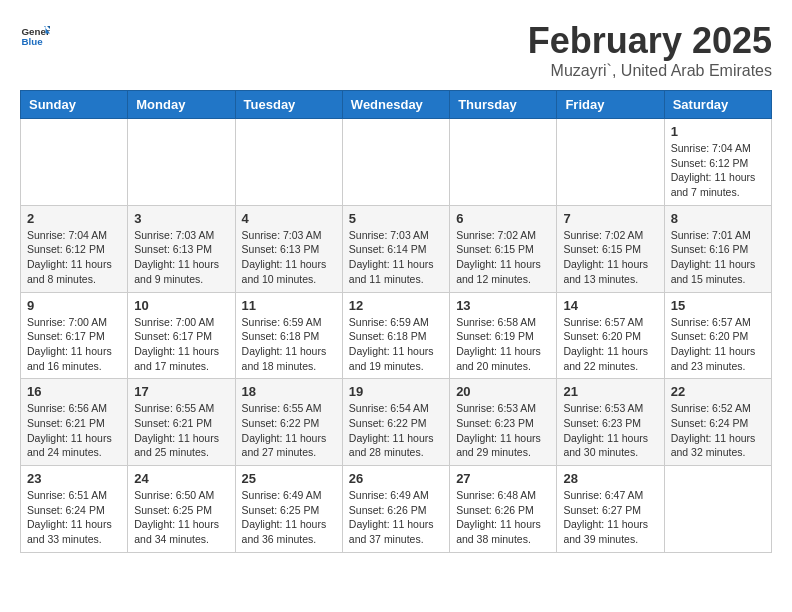 The width and height of the screenshot is (792, 612). What do you see at coordinates (650, 71) in the screenshot?
I see `location-subtitle: Muzayri`, United Arab Emirates` at bounding box center [650, 71].